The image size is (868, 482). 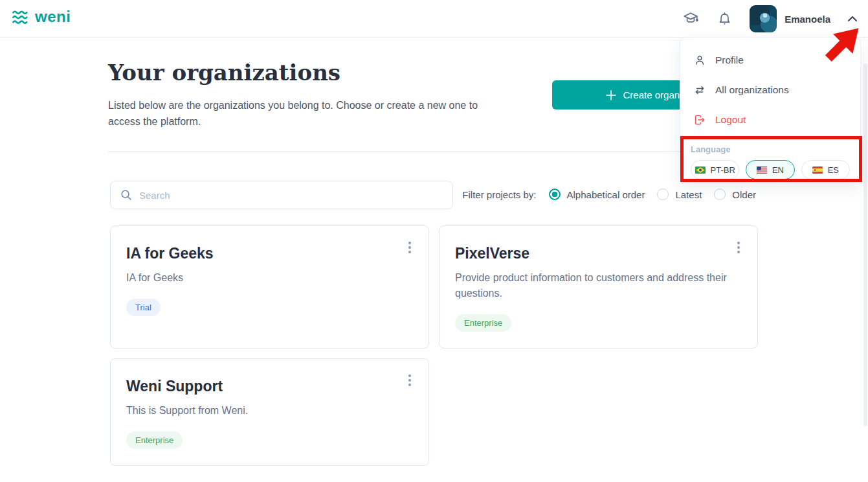 I want to click on language-selector: Language PT-BR EN, so click(x=770, y=159).